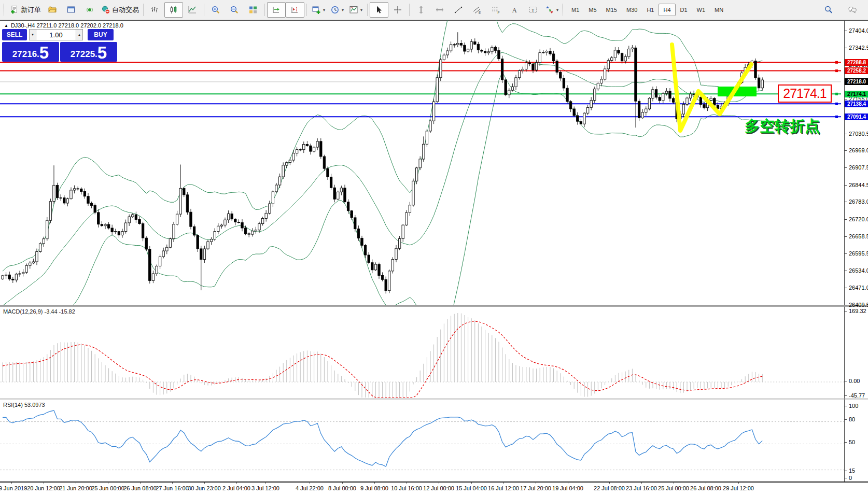 This screenshot has height=496, width=868. I want to click on text-label-button: T, so click(533, 10).